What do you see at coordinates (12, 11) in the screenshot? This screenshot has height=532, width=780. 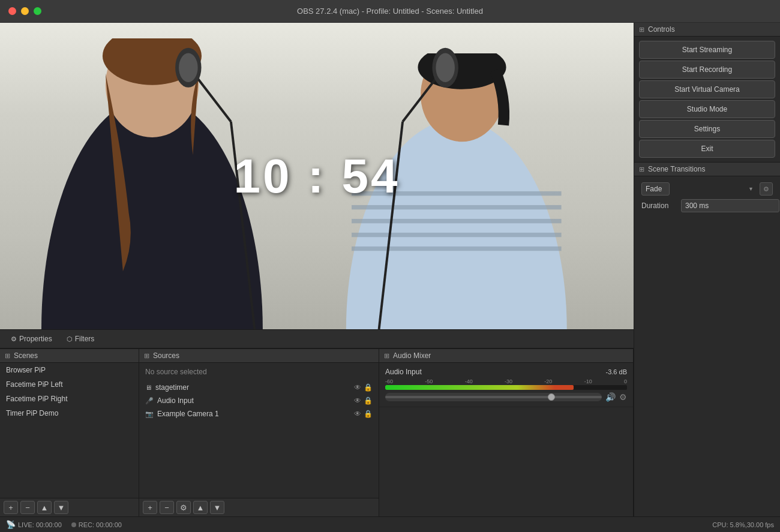 I see `close-button` at bounding box center [12, 11].